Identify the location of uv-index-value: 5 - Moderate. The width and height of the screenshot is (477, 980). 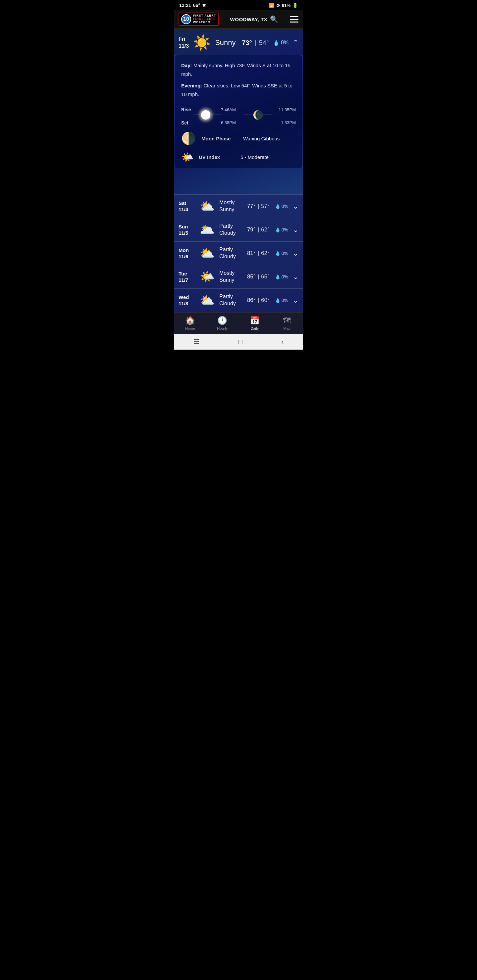
(255, 157).